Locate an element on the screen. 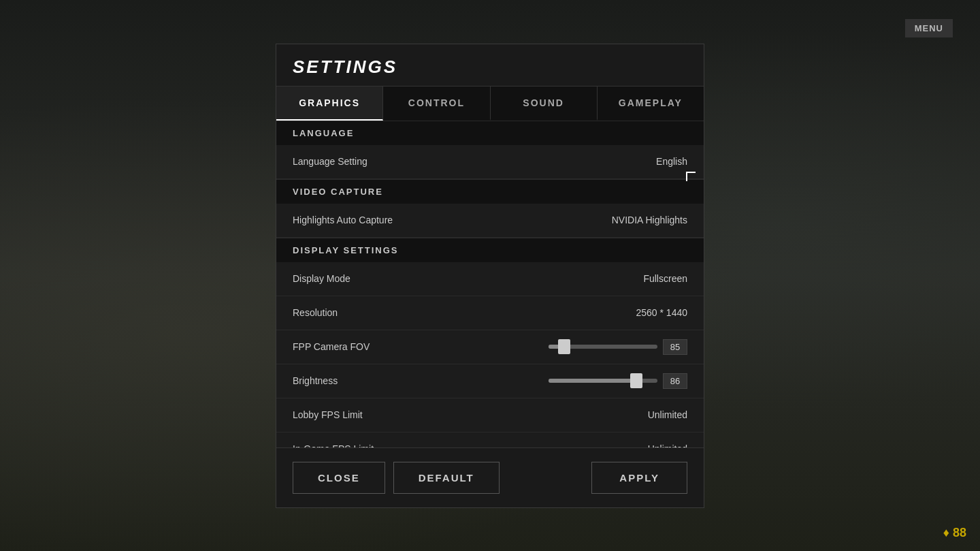  fpp-camera-fov-value: 85 is located at coordinates (675, 347).